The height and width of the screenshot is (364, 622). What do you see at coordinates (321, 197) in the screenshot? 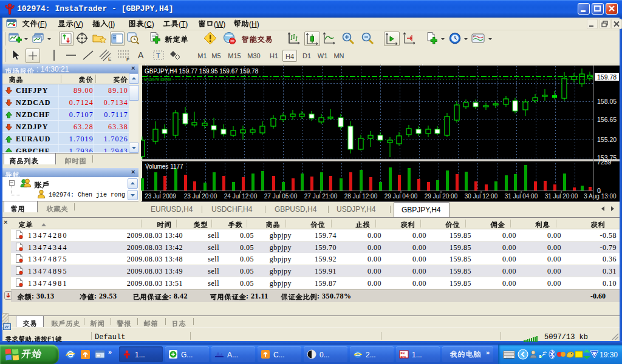
I see `svg-text: 27 Jul 21:00` at bounding box center [321, 197].